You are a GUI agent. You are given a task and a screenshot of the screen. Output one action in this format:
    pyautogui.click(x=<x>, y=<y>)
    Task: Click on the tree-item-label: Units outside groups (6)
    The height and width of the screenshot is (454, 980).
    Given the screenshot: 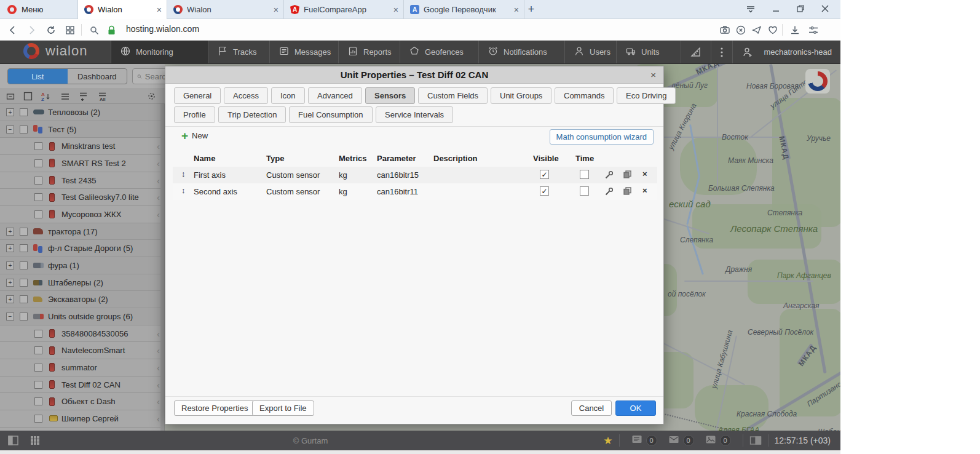 What is the action you would take?
    pyautogui.click(x=90, y=316)
    